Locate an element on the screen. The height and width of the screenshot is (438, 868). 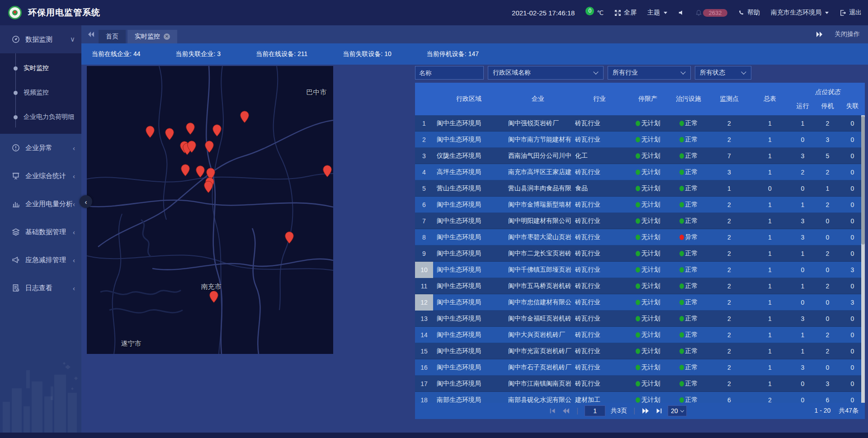
chevron-down-icon is located at coordinates (665, 13).